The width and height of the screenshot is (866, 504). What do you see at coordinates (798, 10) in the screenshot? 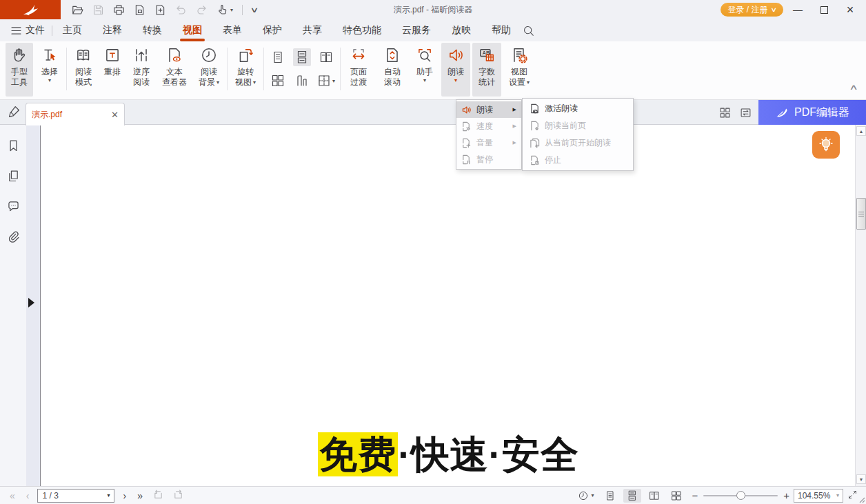
I see `minimize-button: —` at bounding box center [798, 10].